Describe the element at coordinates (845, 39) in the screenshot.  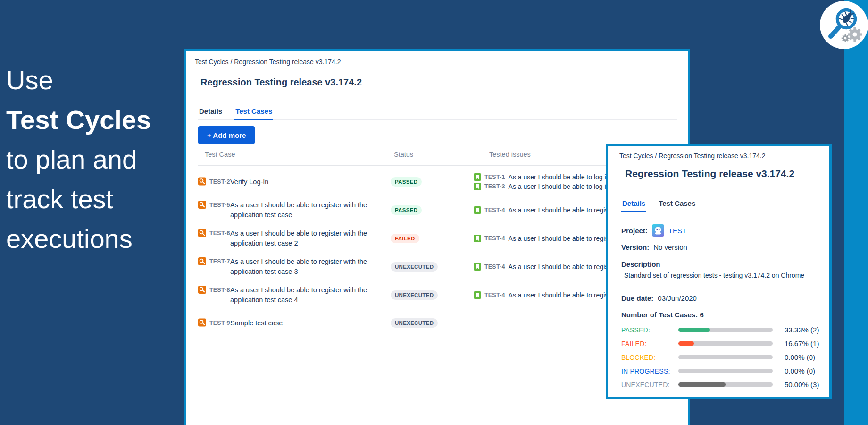
I see `gear-icon-small` at that location.